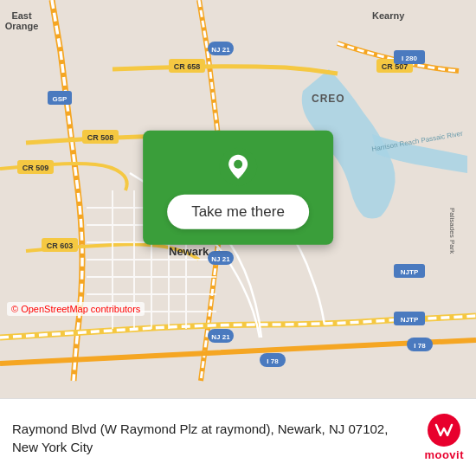 This screenshot has height=476, width=476. What do you see at coordinates (238, 167) in the screenshot?
I see `location-pin-icon` at bounding box center [238, 167].